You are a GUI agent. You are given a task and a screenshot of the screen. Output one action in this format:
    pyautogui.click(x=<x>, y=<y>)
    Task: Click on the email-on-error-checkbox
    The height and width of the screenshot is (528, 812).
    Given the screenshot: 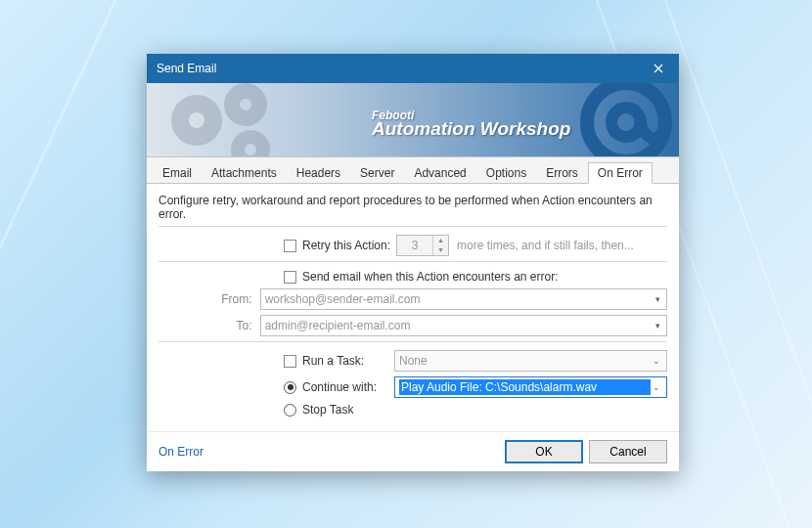 What is the action you would take?
    pyautogui.click(x=290, y=278)
    